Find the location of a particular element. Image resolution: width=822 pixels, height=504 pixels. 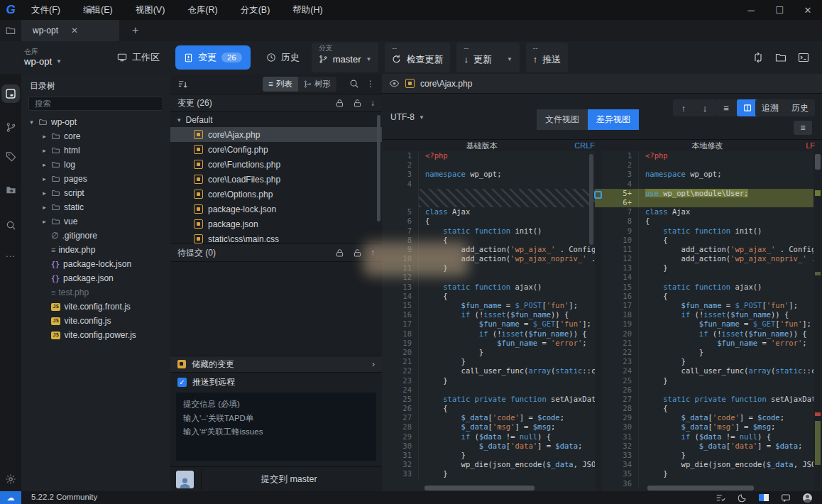

branches-view-icon is located at coordinates (11, 127).